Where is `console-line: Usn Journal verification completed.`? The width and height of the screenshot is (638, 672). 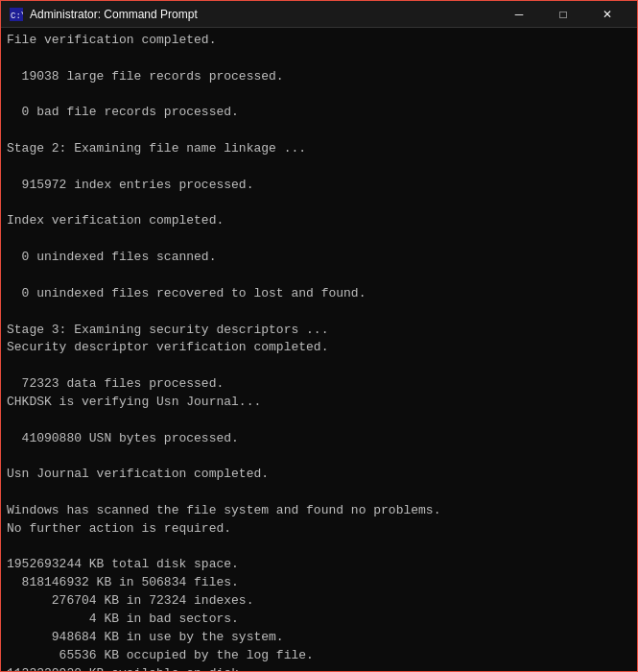 console-line: Usn Journal verification completed. is located at coordinates (319, 474).